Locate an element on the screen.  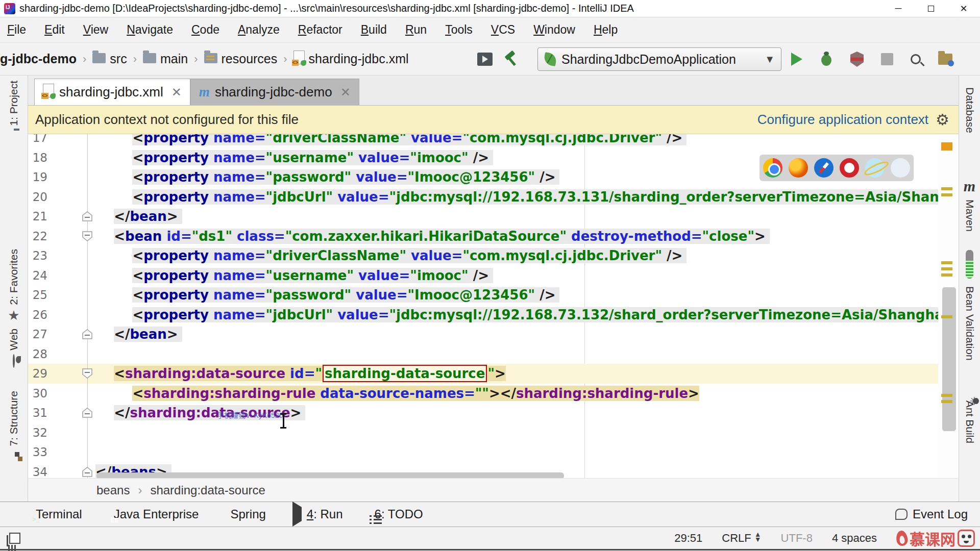
maximize-button is located at coordinates (931, 8).